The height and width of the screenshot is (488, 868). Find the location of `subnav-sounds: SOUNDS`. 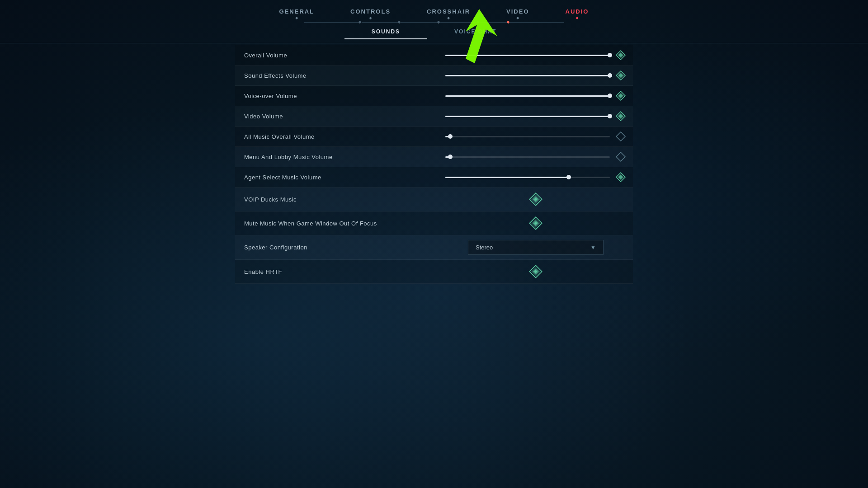

subnav-sounds: SOUNDS is located at coordinates (386, 32).